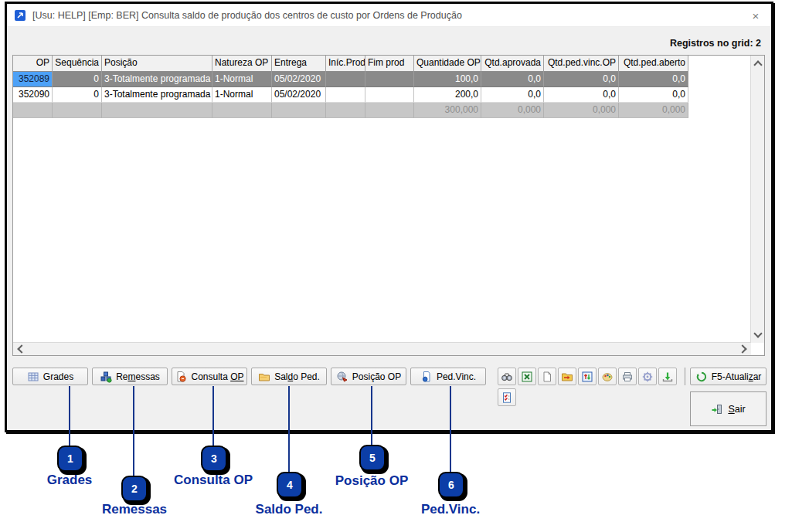 The image size is (792, 532). I want to click on vertical-scrollbar, so click(757, 199).